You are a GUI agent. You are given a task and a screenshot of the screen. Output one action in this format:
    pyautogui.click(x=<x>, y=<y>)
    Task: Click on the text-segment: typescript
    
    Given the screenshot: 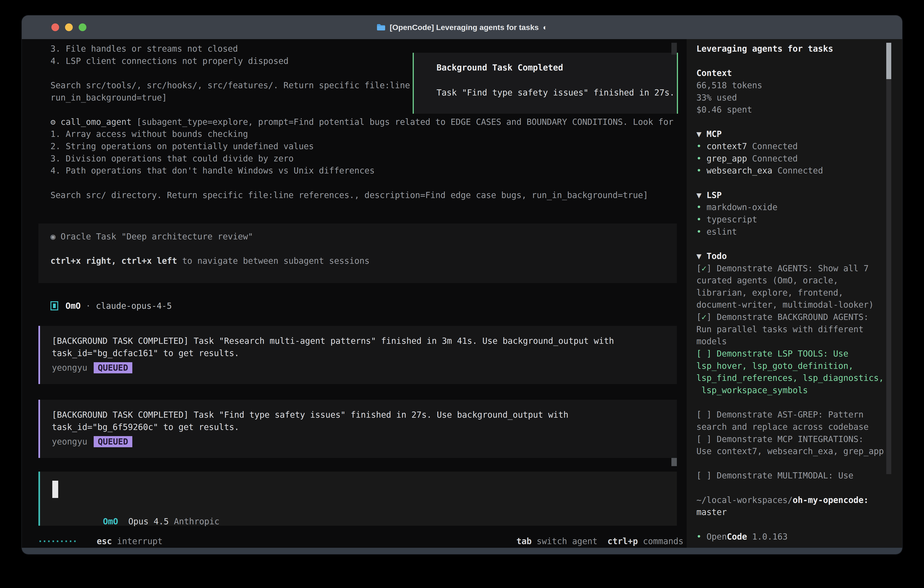 What is the action you would take?
    pyautogui.click(x=732, y=220)
    